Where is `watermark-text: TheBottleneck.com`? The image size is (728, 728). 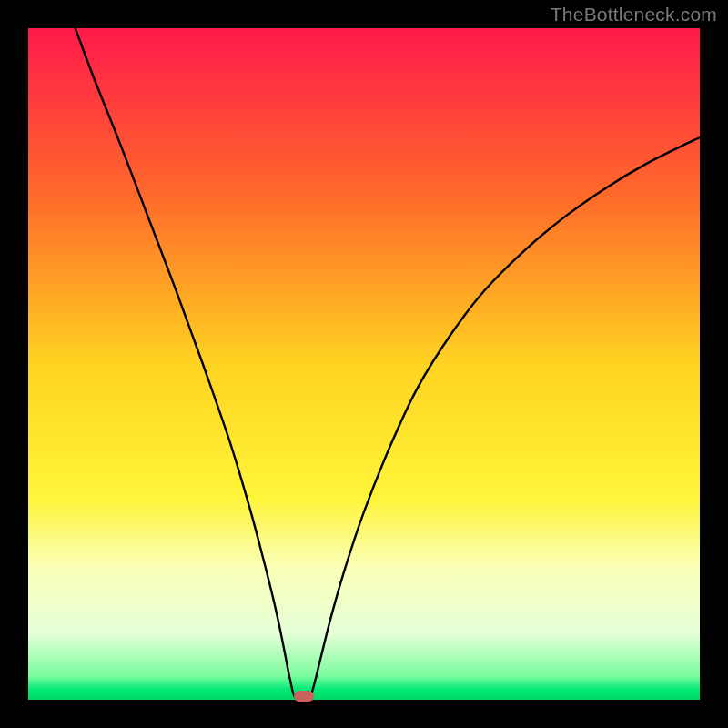 watermark-text: TheBottleneck.com is located at coordinates (633, 15).